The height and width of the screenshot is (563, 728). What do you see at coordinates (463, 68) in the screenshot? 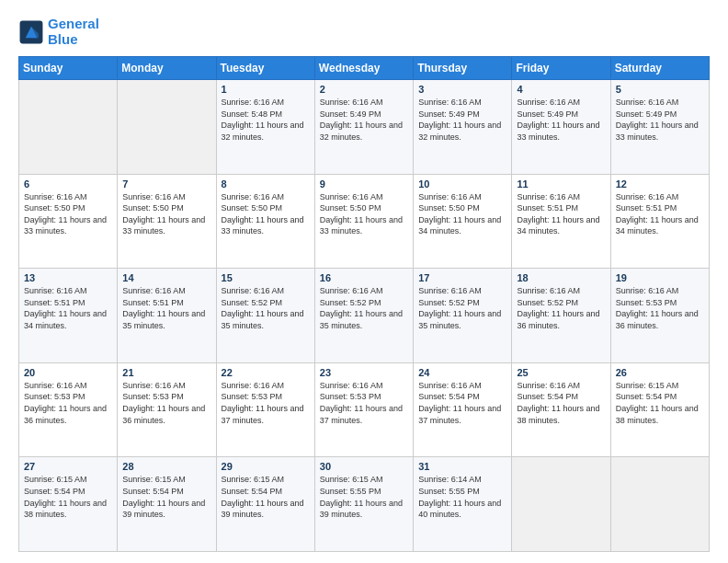
I see `calendar-header-thursday: Thursday` at bounding box center [463, 68].